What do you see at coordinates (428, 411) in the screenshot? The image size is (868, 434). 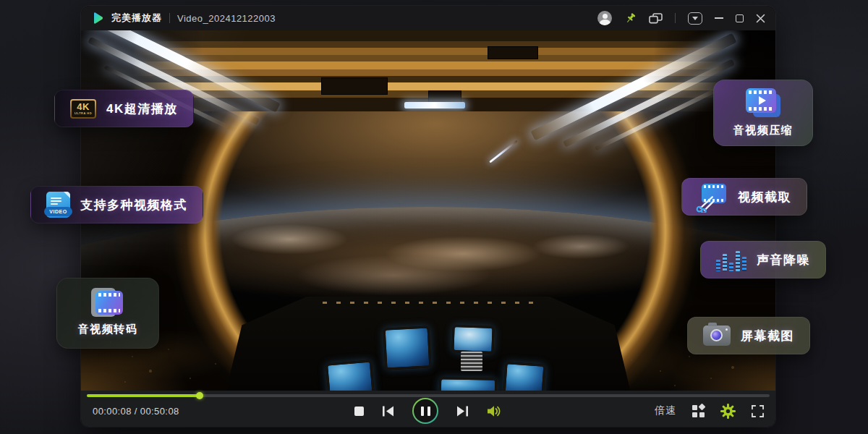 I see `transport-controls` at bounding box center [428, 411].